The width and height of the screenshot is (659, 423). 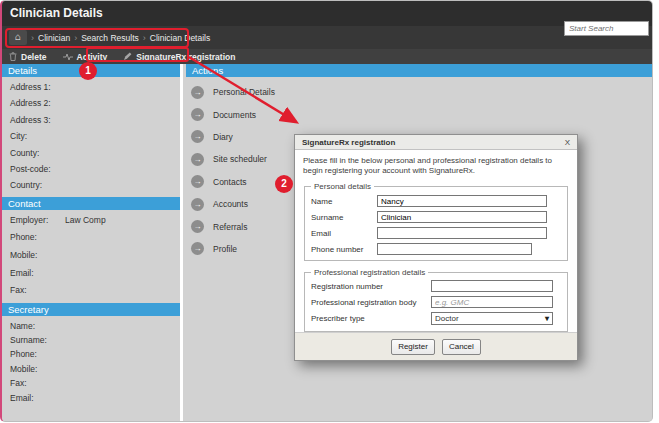 What do you see at coordinates (91, 137) in the screenshot?
I see `details-field-list: Address 1: Address 2: Address 3: City: C…` at bounding box center [91, 137].